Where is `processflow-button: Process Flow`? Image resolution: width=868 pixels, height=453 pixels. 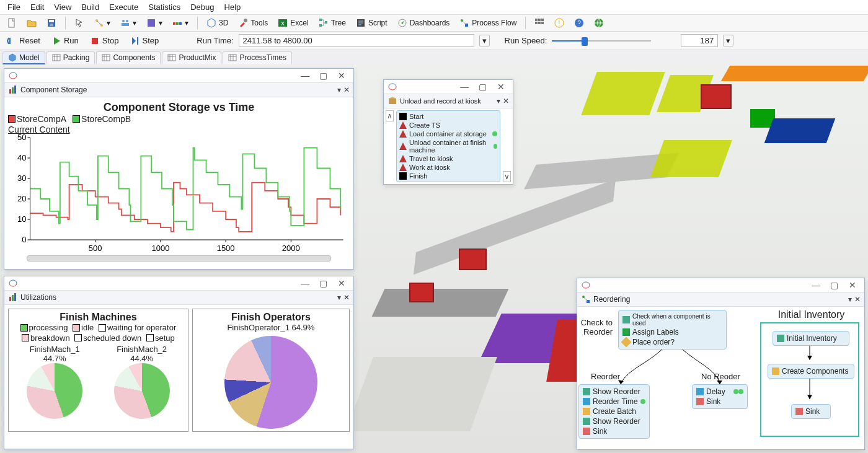
processflow-button: Process Flow is located at coordinates (488, 23).